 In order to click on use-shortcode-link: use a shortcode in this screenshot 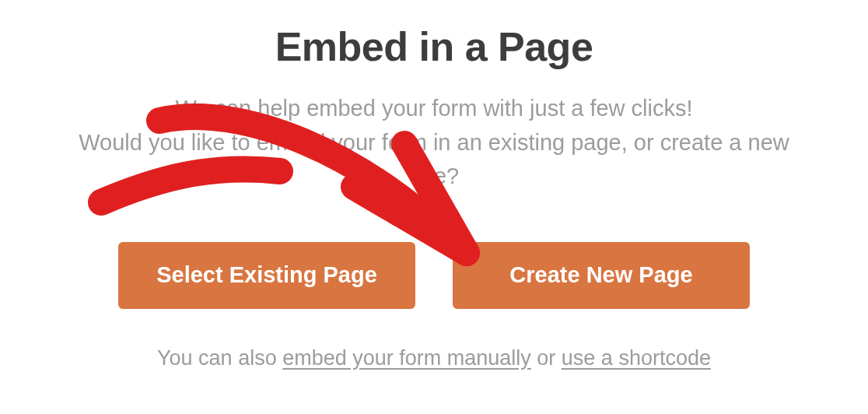, I will do `click(636, 358)`.